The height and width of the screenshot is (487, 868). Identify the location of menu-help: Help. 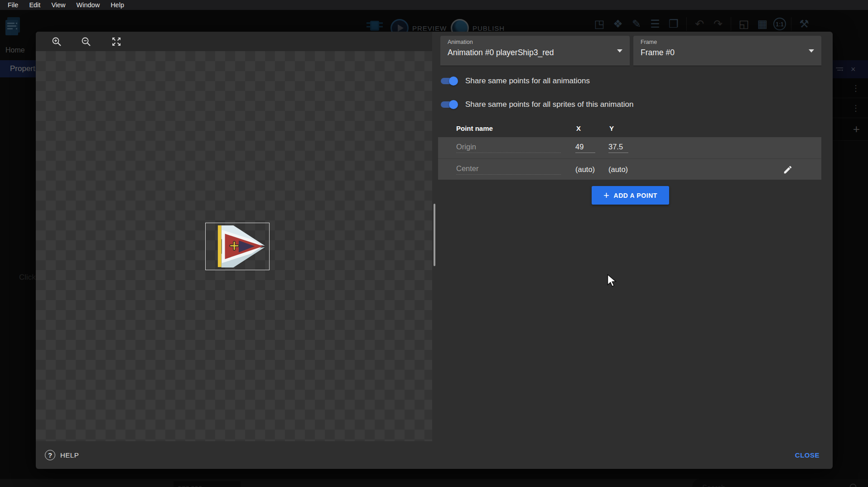
(117, 5).